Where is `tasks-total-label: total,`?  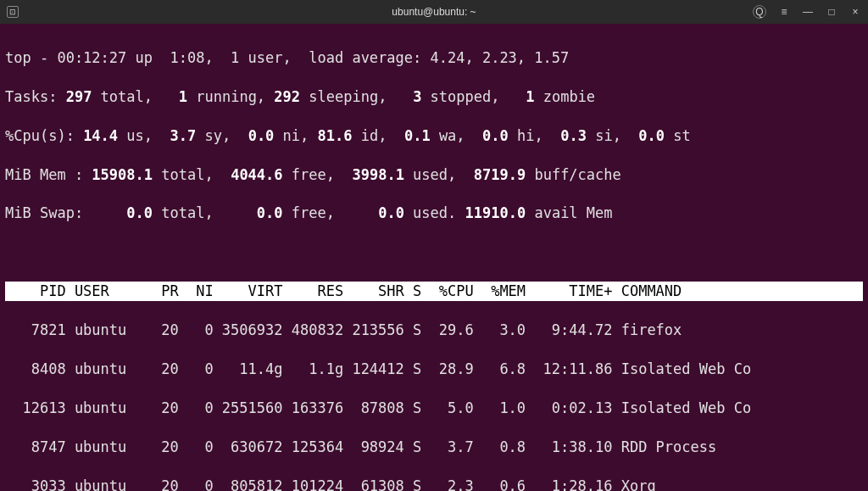 tasks-total-label: total, is located at coordinates (127, 97).